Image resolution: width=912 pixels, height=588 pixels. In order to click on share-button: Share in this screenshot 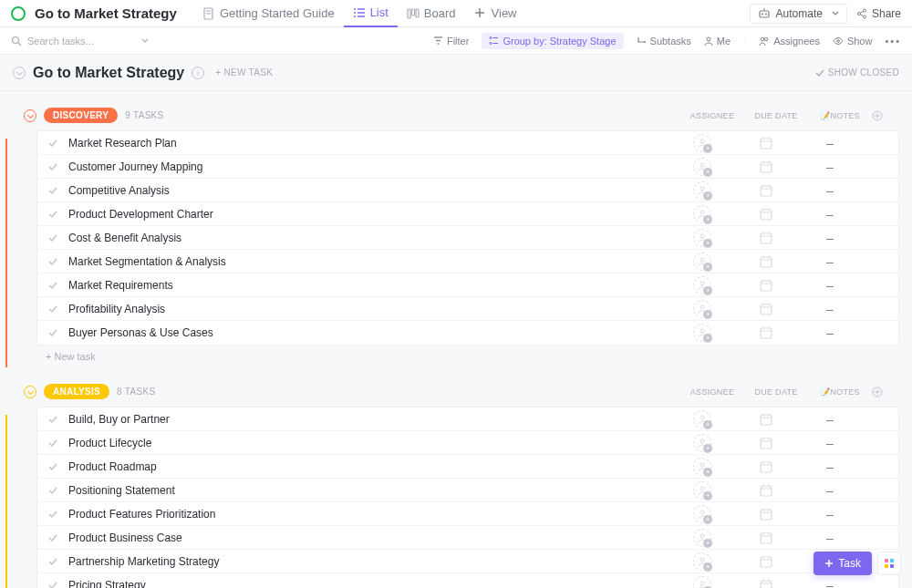, I will do `click(879, 14)`.